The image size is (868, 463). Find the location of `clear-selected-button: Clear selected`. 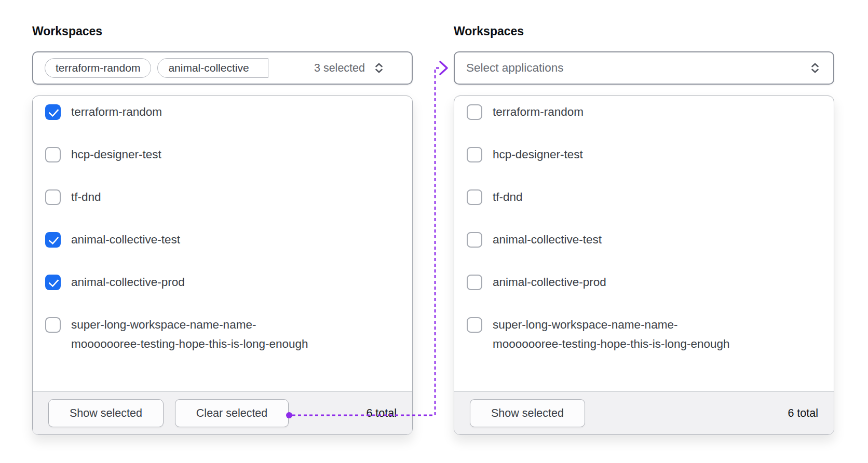

clear-selected-button: Clear selected is located at coordinates (232, 413).